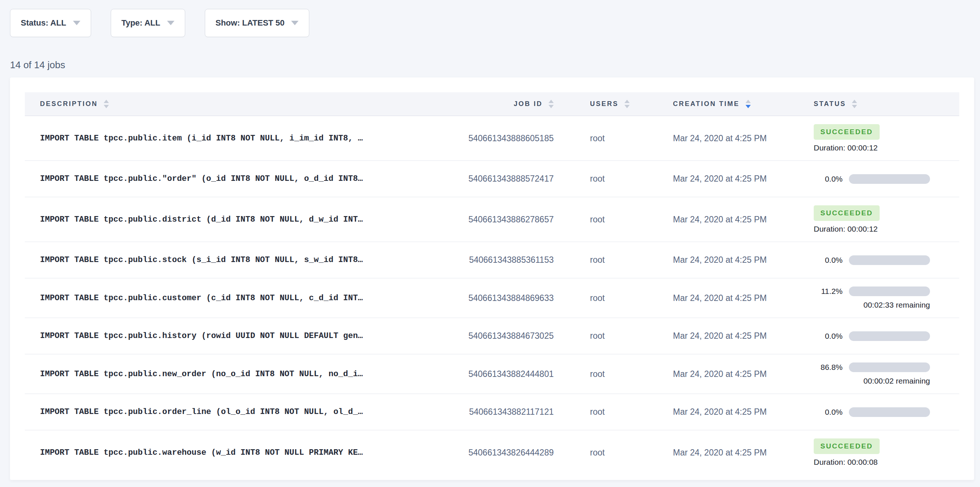 This screenshot has width=980, height=487. What do you see at coordinates (492, 412) in the screenshot?
I see `table-row: IMPORT TABLE tpcc.public.order_line (ol_…` at bounding box center [492, 412].